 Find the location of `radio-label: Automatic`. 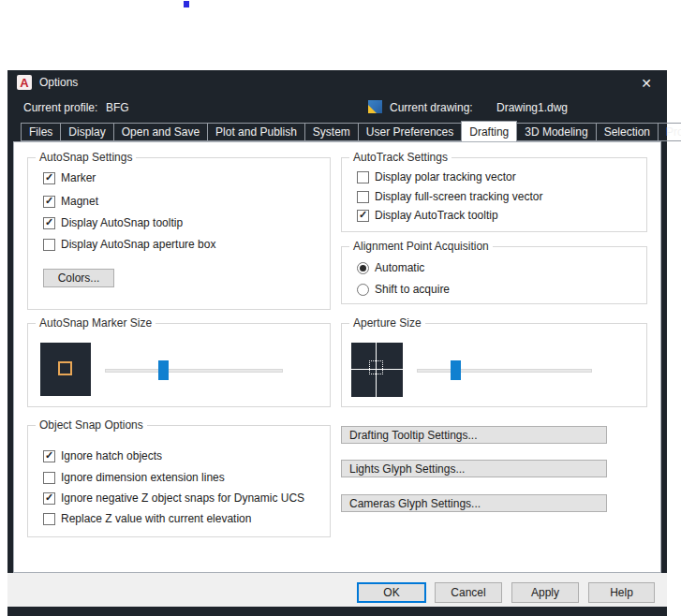

radio-label: Automatic is located at coordinates (399, 268).